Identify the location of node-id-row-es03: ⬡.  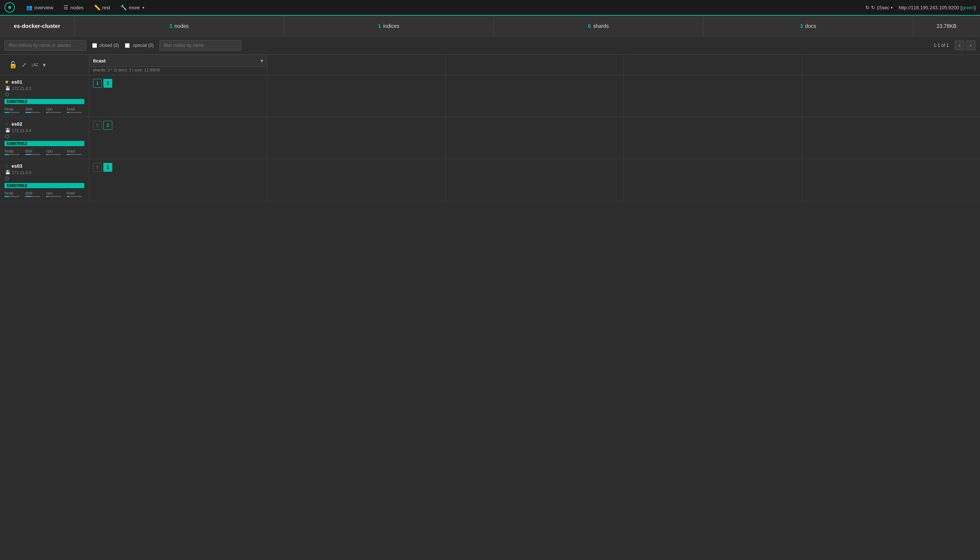
(45, 178).